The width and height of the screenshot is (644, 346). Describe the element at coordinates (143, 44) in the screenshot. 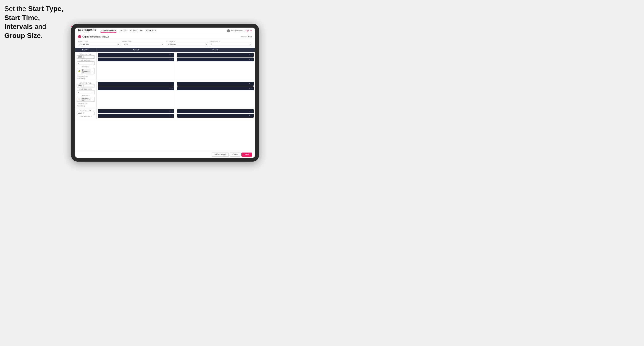

I see `start-time-select-wrap: 10:00 ▼` at that location.